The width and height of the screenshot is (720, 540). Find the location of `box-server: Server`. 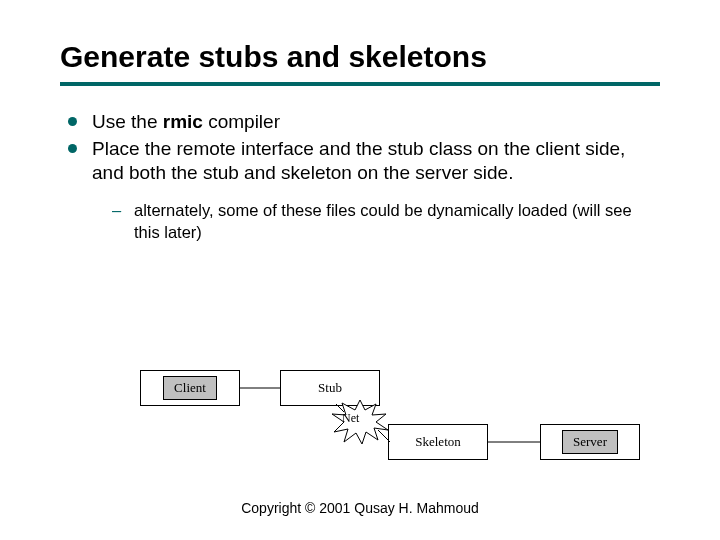

box-server: Server is located at coordinates (590, 442).